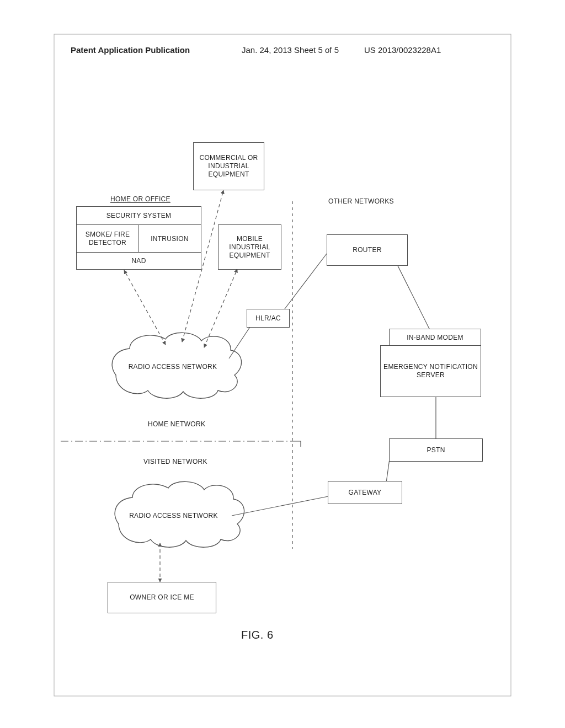 Image resolution: width=565 pixels, height=728 pixels. Describe the element at coordinates (108, 239) in the screenshot. I see `node-smoke-fire-detector: SMOKE/ FIRE DETECTOR` at that location.